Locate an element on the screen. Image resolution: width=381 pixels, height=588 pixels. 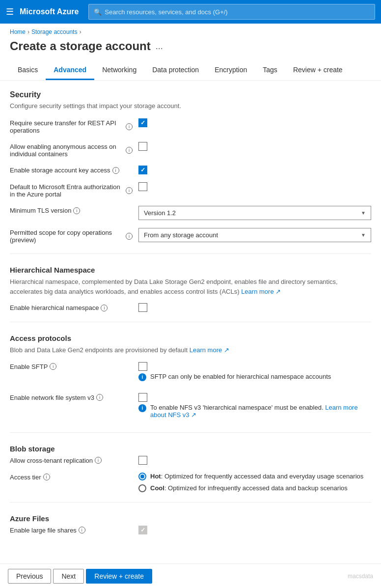
hierarchical-namespace-learn-more: Learn more ↗ is located at coordinates (261, 292).